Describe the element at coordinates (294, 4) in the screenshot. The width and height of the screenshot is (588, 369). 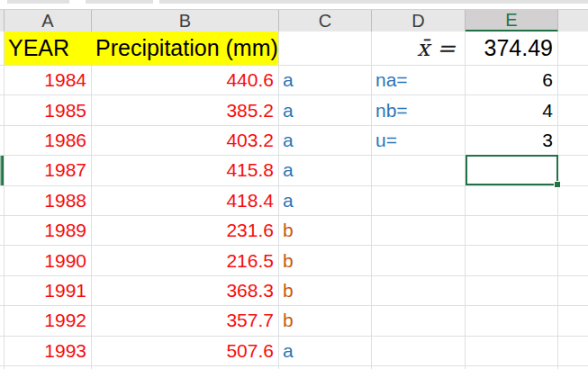
I see `toolbar-bottom-edge` at that location.